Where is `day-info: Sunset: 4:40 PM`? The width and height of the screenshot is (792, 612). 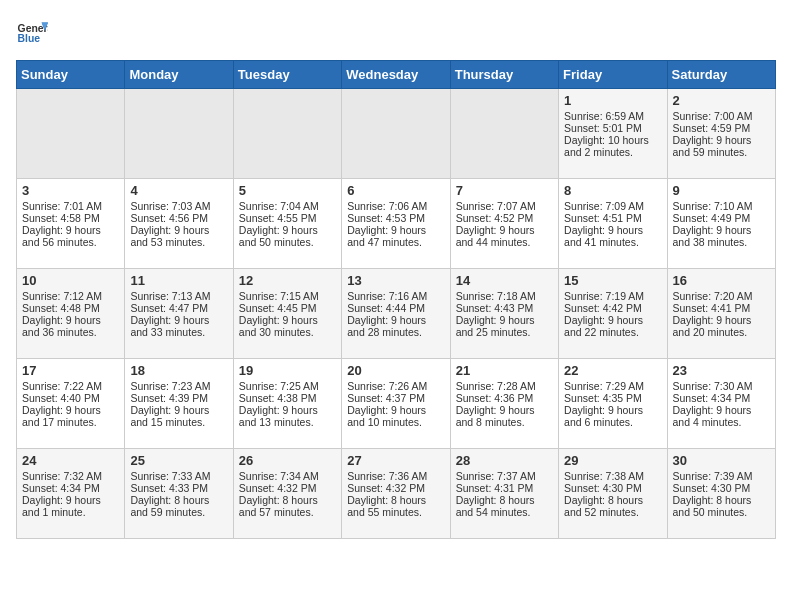
day-info: Sunset: 4:40 PM is located at coordinates (70, 398).